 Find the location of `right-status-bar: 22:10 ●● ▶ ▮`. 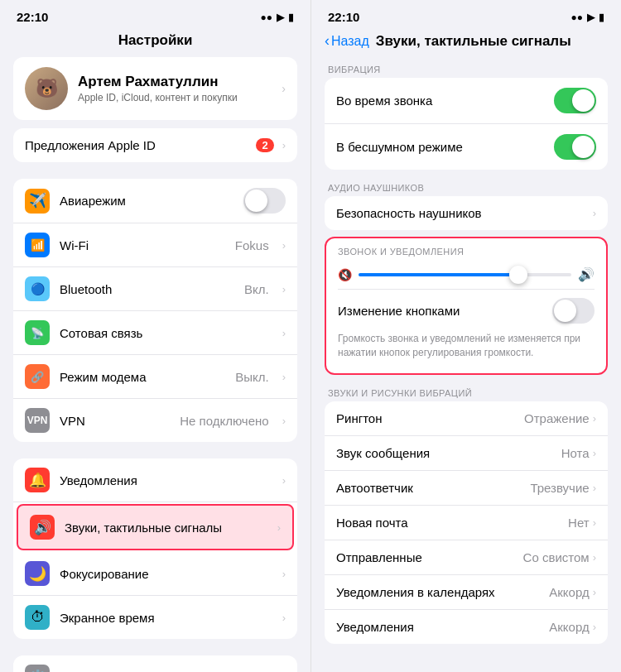

right-status-bar: 22:10 ●● ▶ ▮ is located at coordinates (466, 15).